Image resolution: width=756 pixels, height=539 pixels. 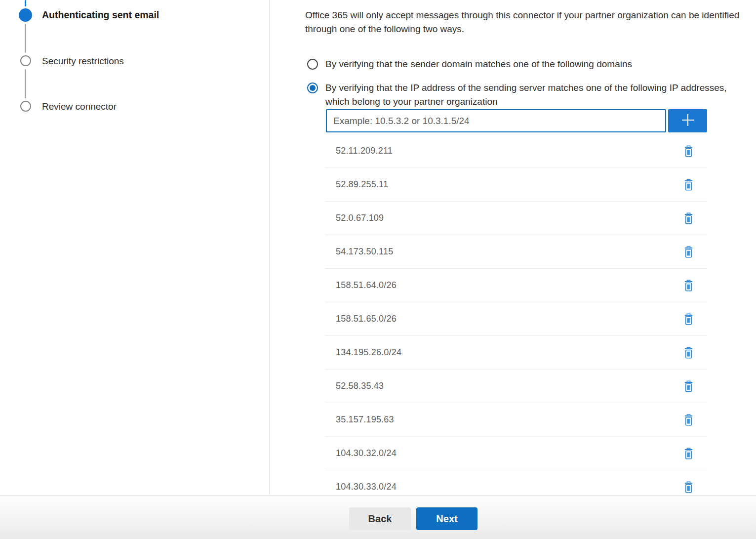 What do you see at coordinates (83, 61) in the screenshot?
I see `step-security-restrictions: Security restrictions` at bounding box center [83, 61].